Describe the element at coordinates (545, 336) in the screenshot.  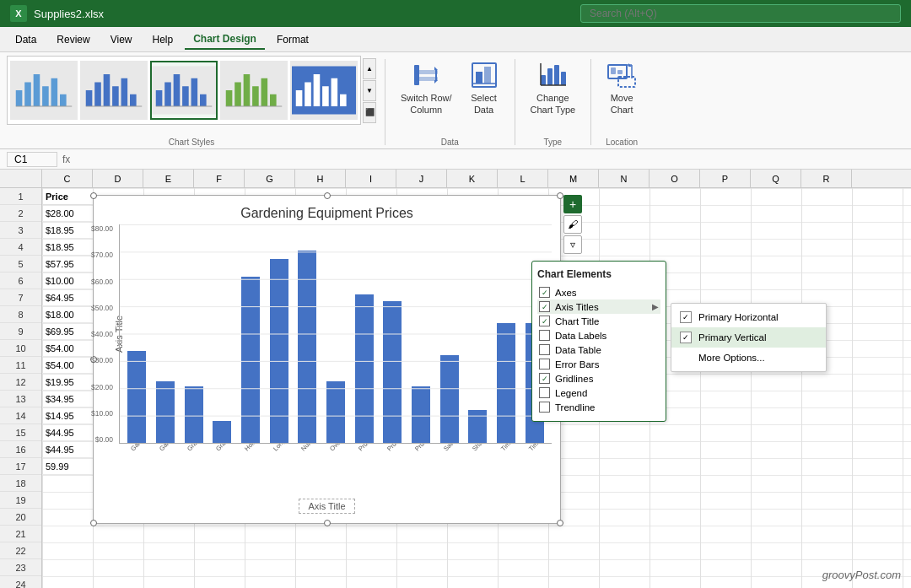
I see `ce-data-labels-checkbox` at that location.